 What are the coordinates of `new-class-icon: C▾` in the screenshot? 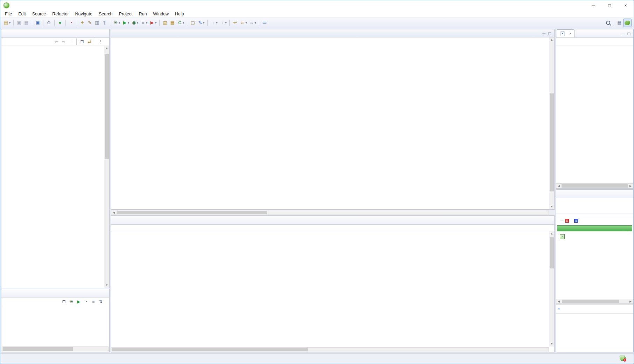 It's located at (181, 23).